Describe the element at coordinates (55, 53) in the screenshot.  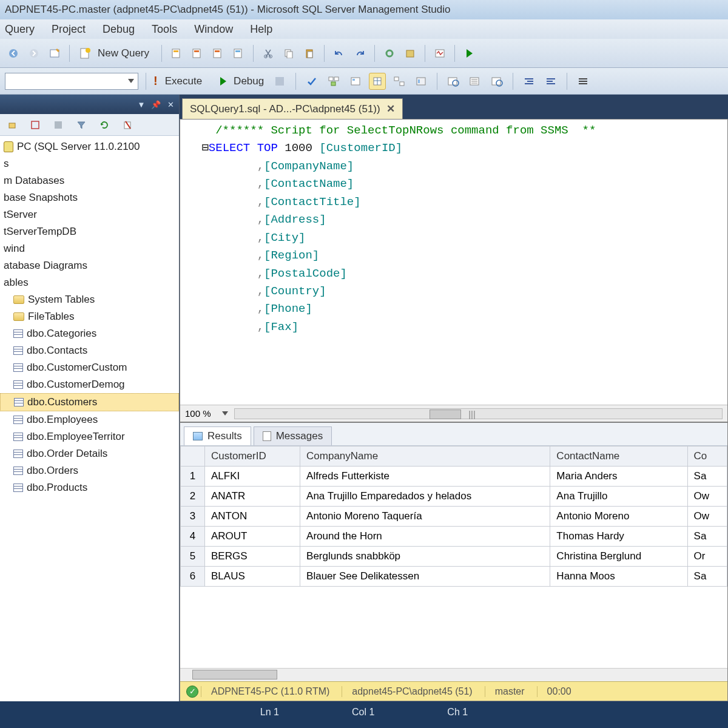
I see `new-project-icon` at that location.